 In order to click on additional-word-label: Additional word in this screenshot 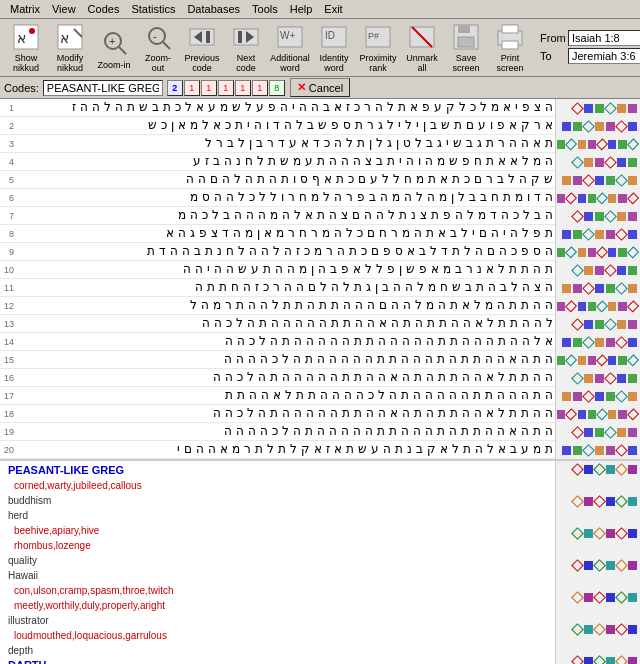, I will do `click(290, 63)`.